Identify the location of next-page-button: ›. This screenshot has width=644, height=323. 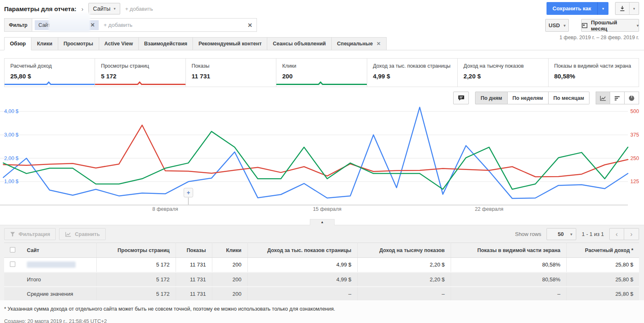
(632, 234).